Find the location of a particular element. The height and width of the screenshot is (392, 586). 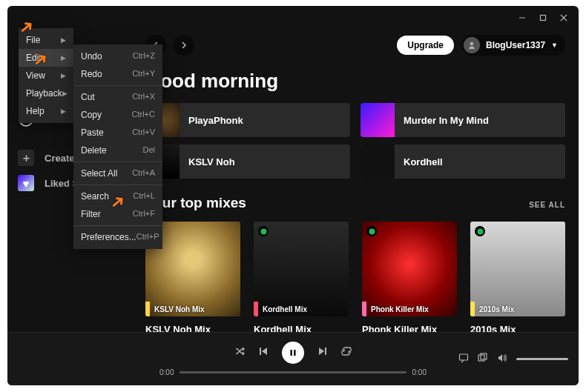

quick-picks-grid: PlayaPhonkMurder In My MindKSLV NohKordh… is located at coordinates (355, 141).